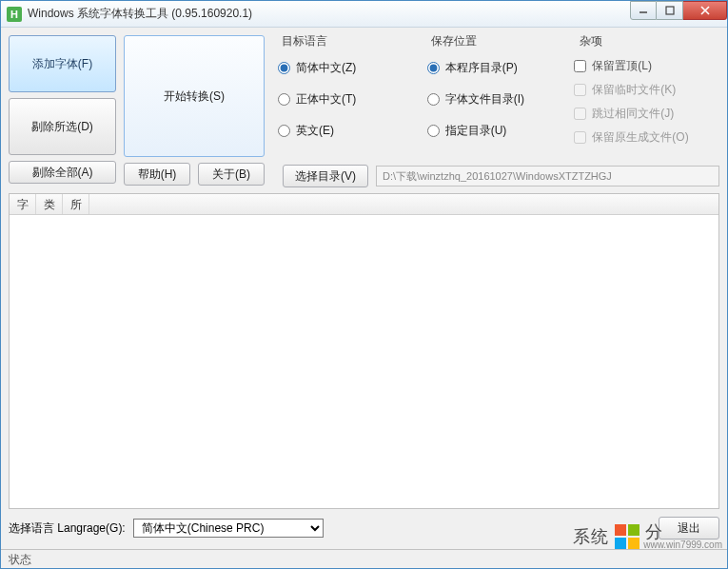  What do you see at coordinates (67, 529) in the screenshot?
I see `language-label: 选择语言 Langrage(G):` at bounding box center [67, 529].